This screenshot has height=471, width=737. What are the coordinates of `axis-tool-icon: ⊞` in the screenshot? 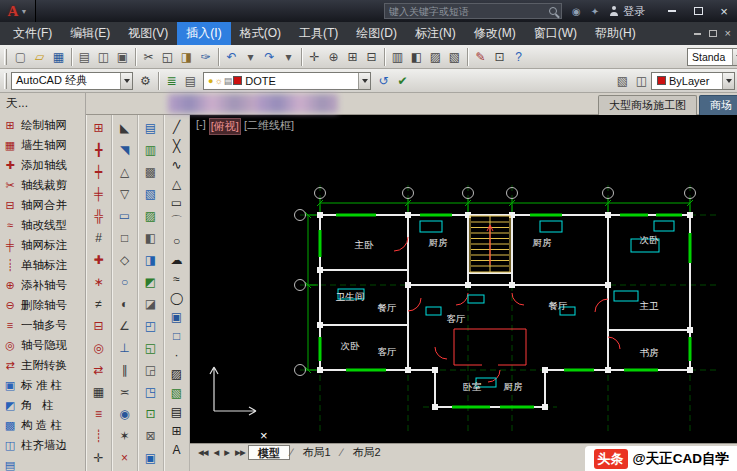 It's located at (99, 128).